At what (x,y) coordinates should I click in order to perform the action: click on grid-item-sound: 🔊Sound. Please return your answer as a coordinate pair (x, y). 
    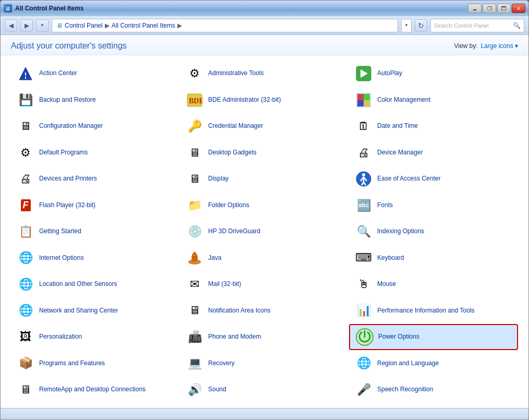
    Looking at the image, I should click on (264, 390).